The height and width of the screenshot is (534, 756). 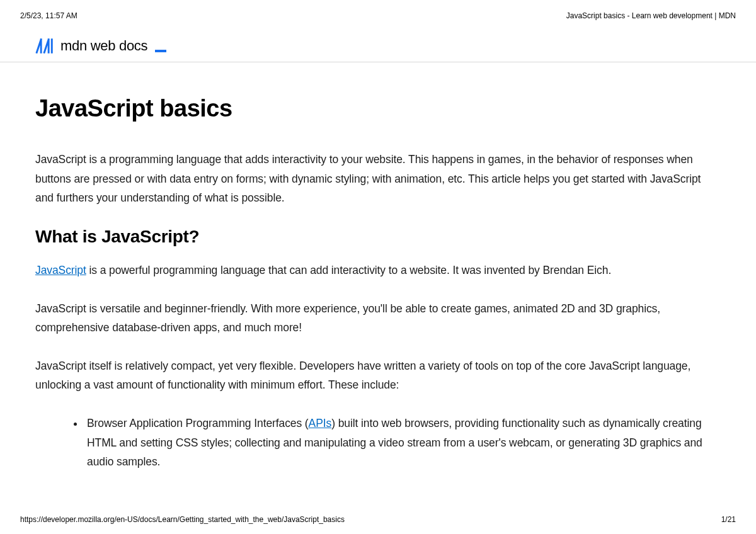 What do you see at coordinates (378, 46) in the screenshot?
I see `mdn-logo: mdn web docs` at bounding box center [378, 46].